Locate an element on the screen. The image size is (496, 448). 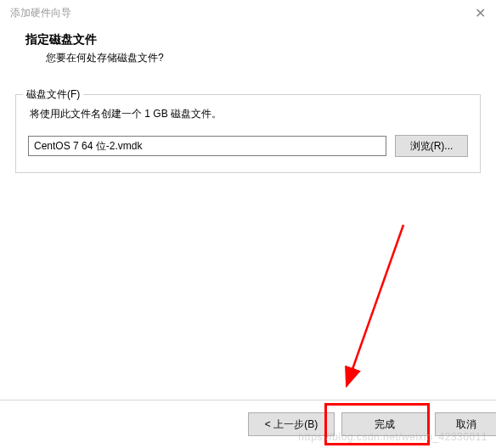
close-icon: ✕ is located at coordinates (481, 14).